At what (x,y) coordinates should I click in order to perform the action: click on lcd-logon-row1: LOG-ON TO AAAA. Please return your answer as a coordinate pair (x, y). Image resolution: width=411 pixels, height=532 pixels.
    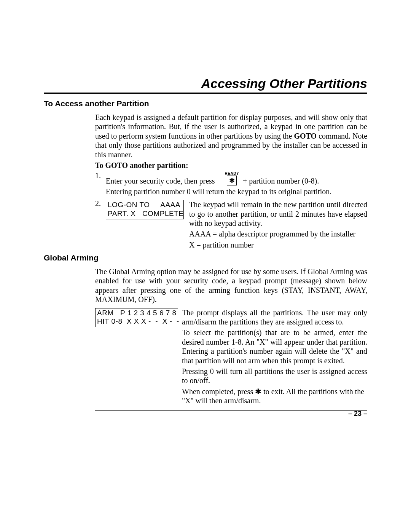
    Looking at the image, I should click on (145, 205).